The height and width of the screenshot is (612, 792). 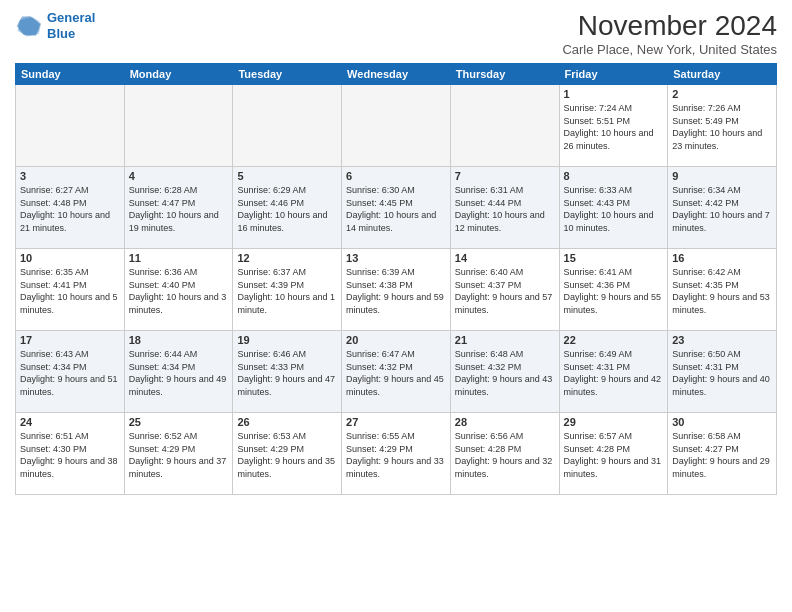 I want to click on day-number: 6, so click(x=396, y=176).